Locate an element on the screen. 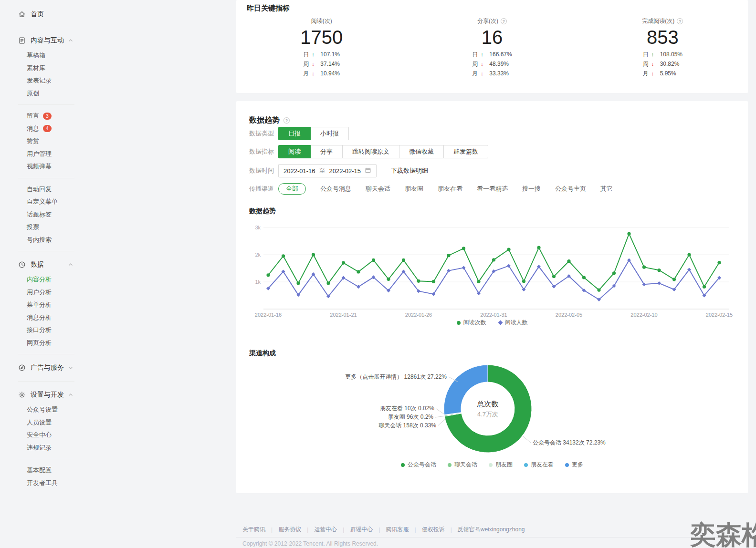  legend-公众号会话: 公众号会话 is located at coordinates (419, 465).